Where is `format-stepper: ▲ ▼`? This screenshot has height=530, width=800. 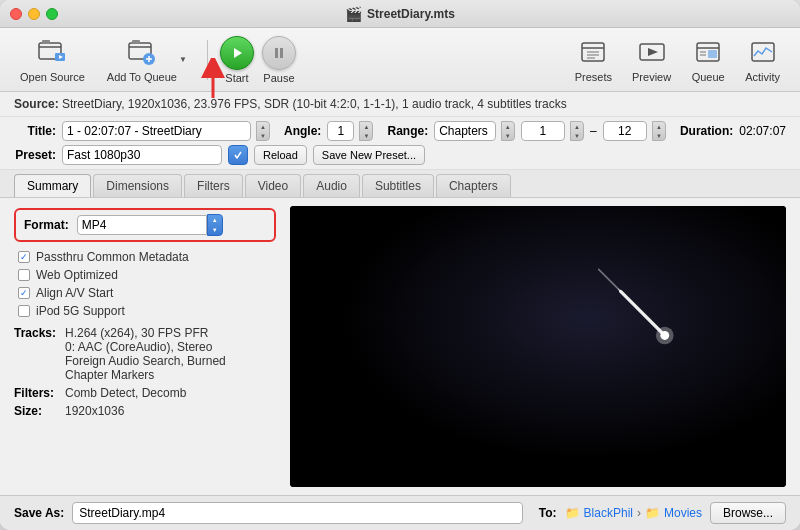
format-stepper: ▲ ▼ is located at coordinates (215, 225).